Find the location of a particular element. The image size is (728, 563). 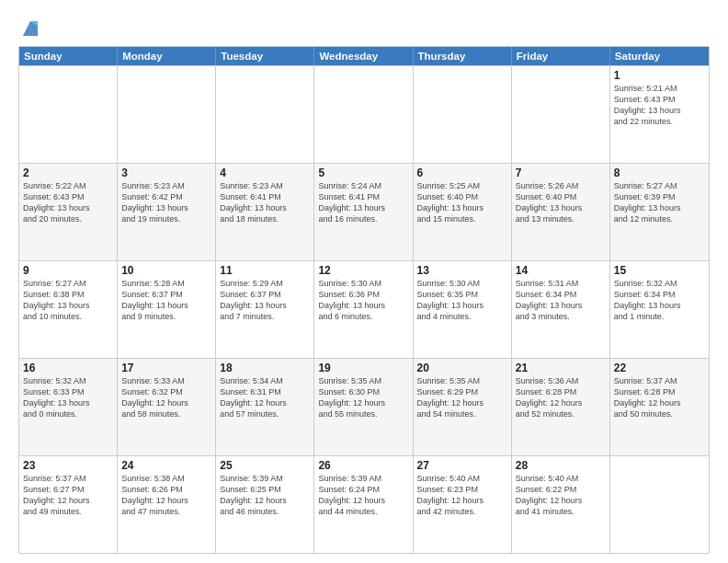

cal-cell: 28Sunrise: 5:40 AM Sunset: 6:22 PM Dayli… is located at coordinates (561, 504).